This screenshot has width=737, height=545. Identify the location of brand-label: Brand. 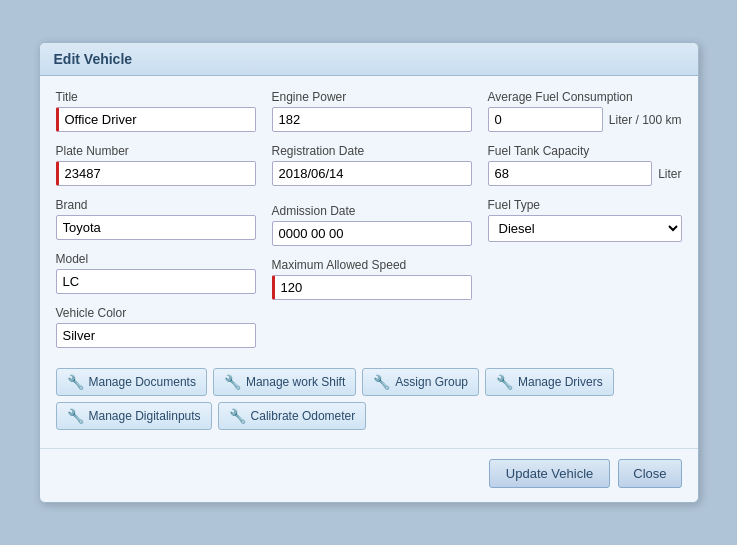
(156, 205).